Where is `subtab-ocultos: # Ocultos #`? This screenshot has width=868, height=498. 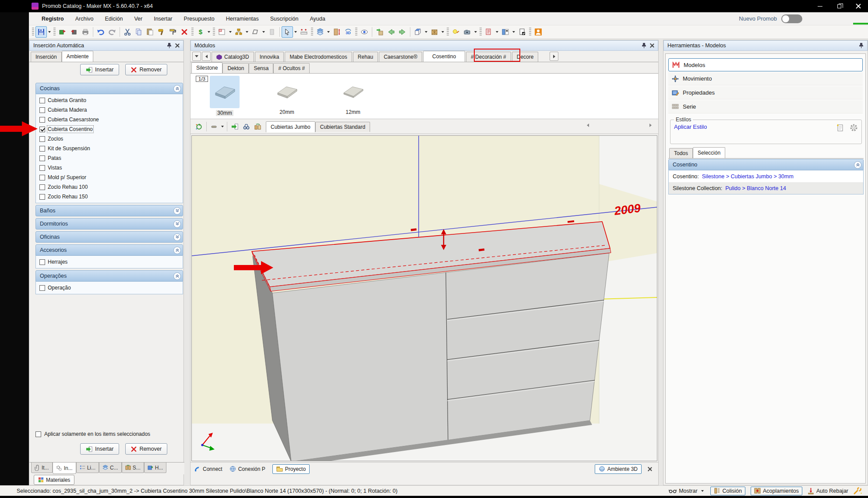 subtab-ocultos: # Ocultos # is located at coordinates (292, 68).